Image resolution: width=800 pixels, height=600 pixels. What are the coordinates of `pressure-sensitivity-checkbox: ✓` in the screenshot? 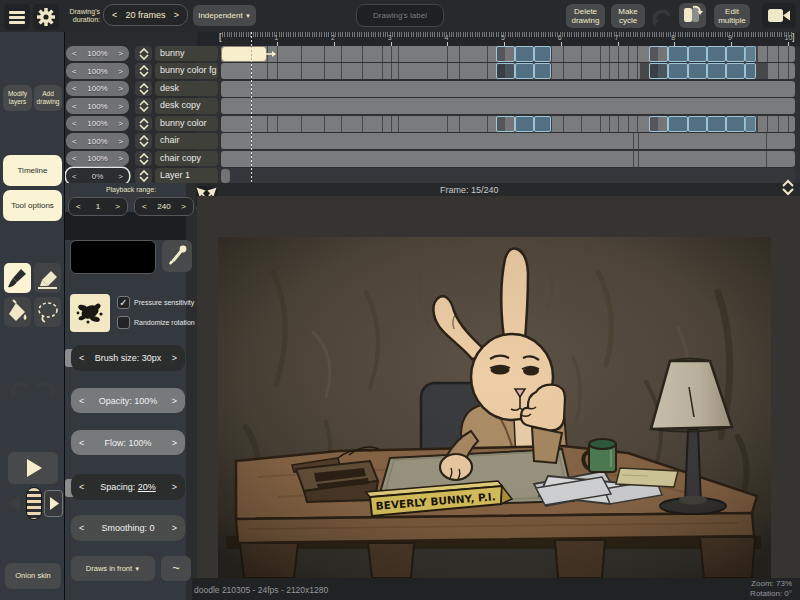 It's located at (124, 302).